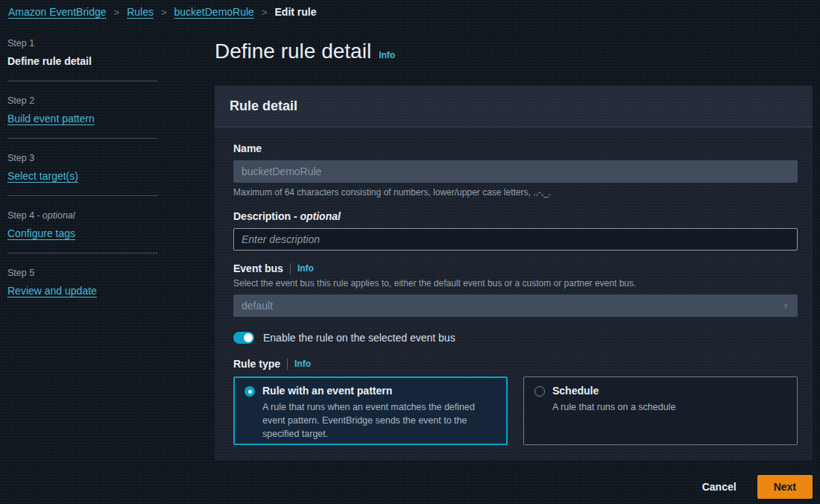 The height and width of the screenshot is (504, 820). What do you see at coordinates (83, 273) in the screenshot?
I see `step-number-label: Step 5` at bounding box center [83, 273].